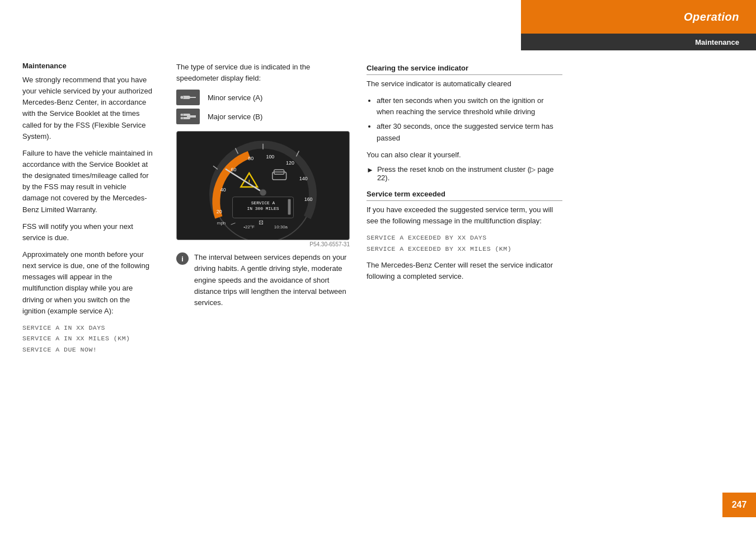  Describe the element at coordinates (219, 212) in the screenshot. I see `svg-text: 20` at that location.